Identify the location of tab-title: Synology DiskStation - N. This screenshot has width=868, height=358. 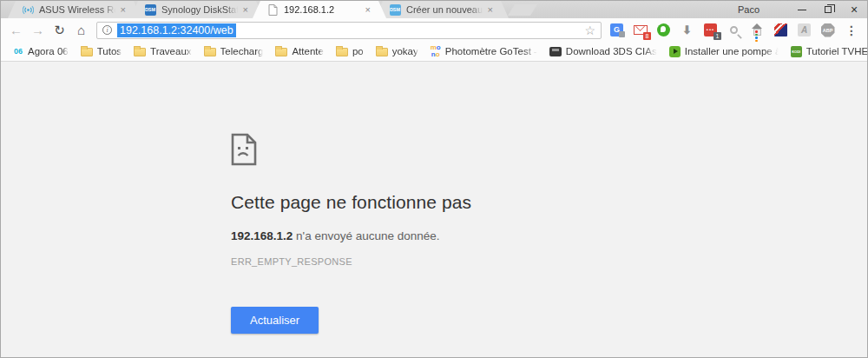
(201, 10).